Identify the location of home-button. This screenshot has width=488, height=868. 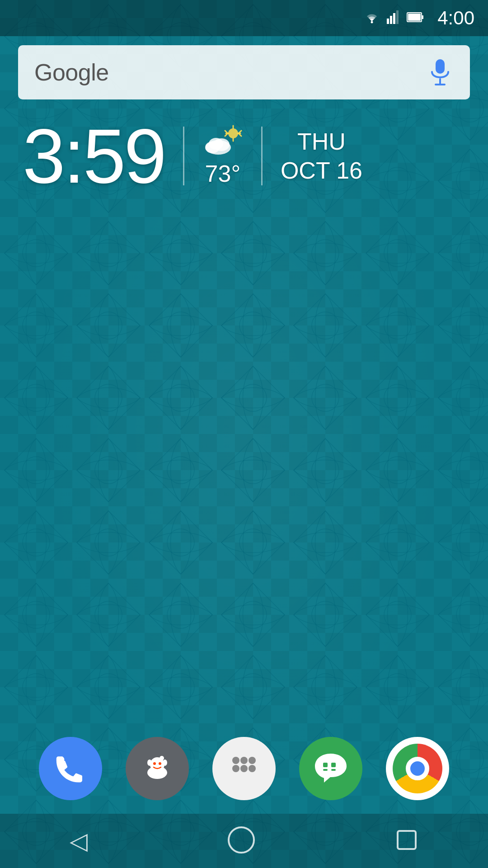
(241, 841).